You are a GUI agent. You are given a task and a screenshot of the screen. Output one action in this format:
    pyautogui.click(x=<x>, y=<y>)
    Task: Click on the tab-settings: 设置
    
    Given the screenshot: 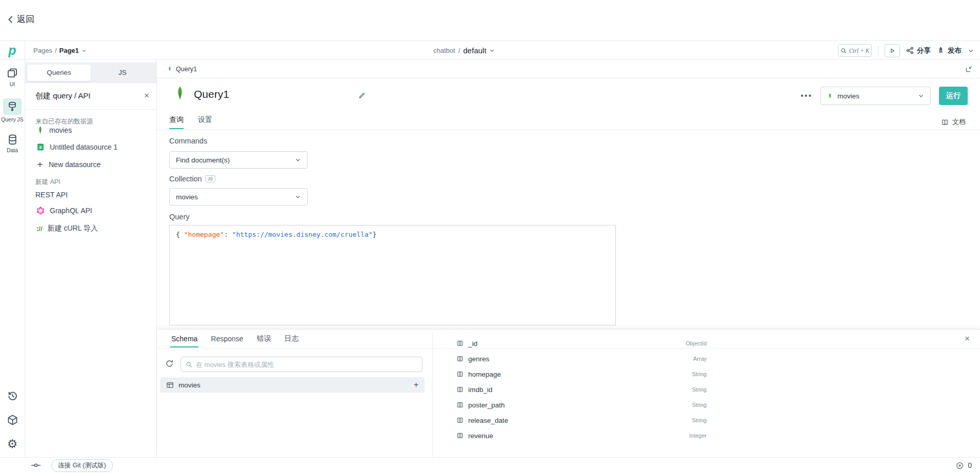 What is the action you would take?
    pyautogui.click(x=205, y=120)
    